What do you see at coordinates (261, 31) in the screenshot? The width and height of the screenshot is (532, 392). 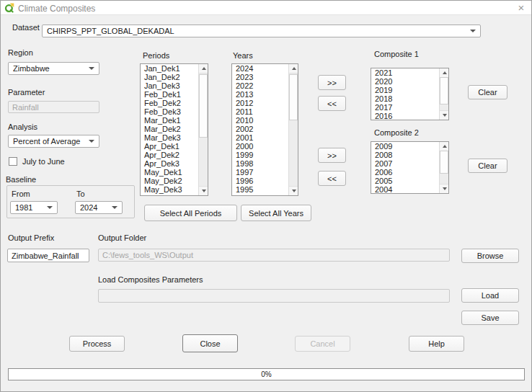 I see `dataset-combobox: CHIRPS_PPT_GLOBAL_DEKADAL` at bounding box center [261, 31].